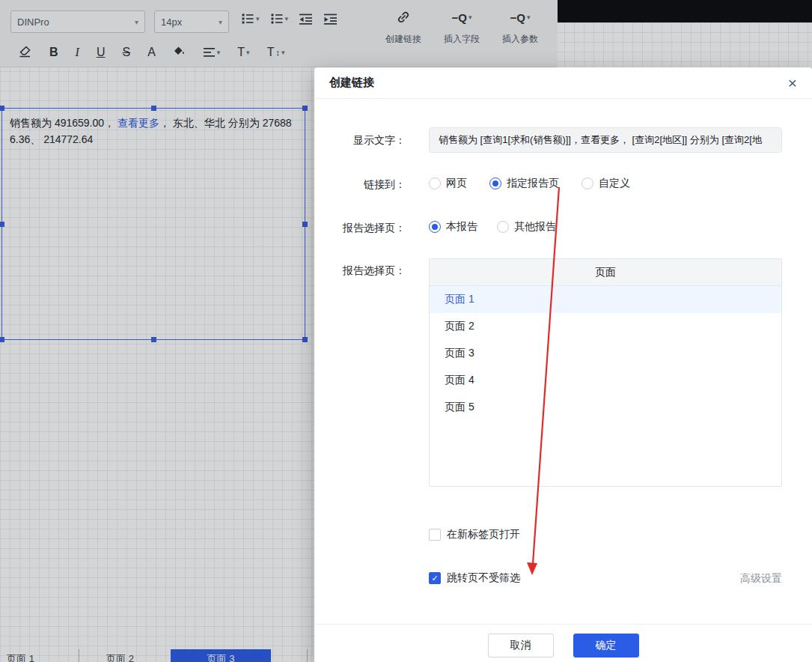 This screenshot has width=812, height=662. I want to click on check-icon: ✓, so click(434, 578).